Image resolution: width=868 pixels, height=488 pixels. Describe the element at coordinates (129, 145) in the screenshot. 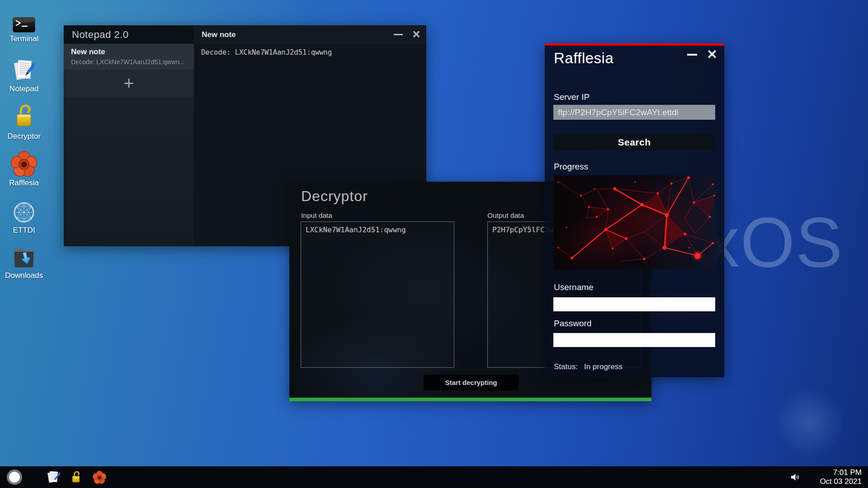

I see `notepad-sidebar: New note Decode: LXCkNe7W1AanJ2d51:qwwn.…` at that location.